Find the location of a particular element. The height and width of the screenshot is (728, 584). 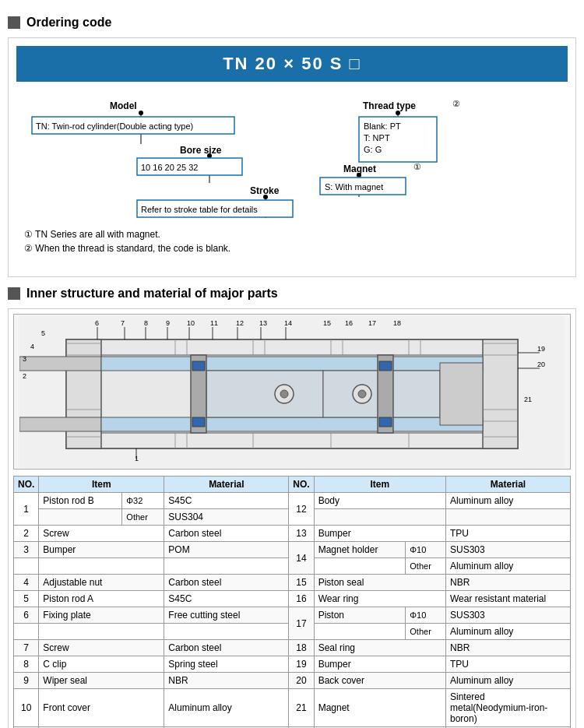

svg-text: 20 is located at coordinates (541, 364).